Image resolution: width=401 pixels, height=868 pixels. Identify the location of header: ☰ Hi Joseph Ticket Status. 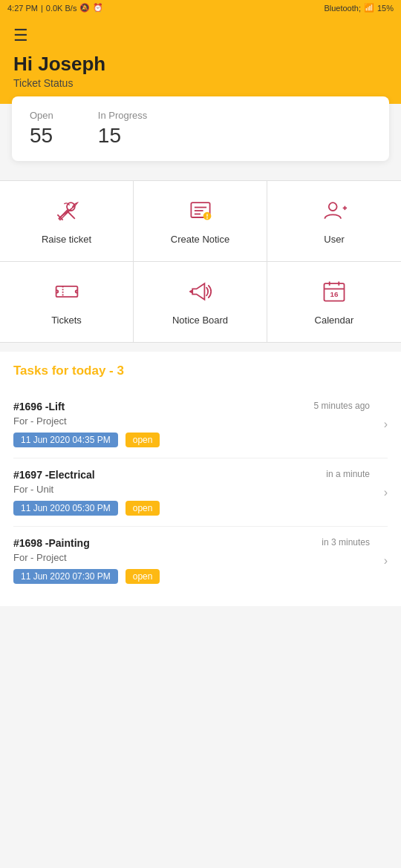
(200, 59).